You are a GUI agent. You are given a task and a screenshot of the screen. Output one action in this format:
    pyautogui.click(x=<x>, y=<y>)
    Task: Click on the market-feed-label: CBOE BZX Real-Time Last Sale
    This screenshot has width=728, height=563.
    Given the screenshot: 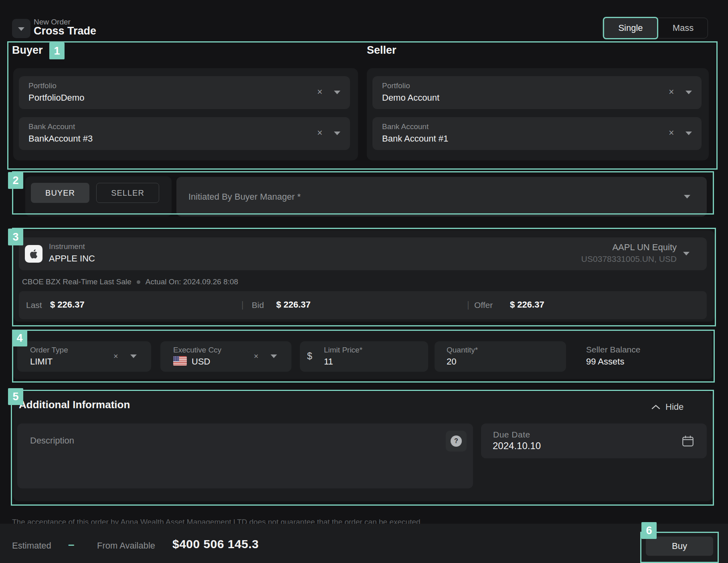 What is the action you would take?
    pyautogui.click(x=77, y=282)
    